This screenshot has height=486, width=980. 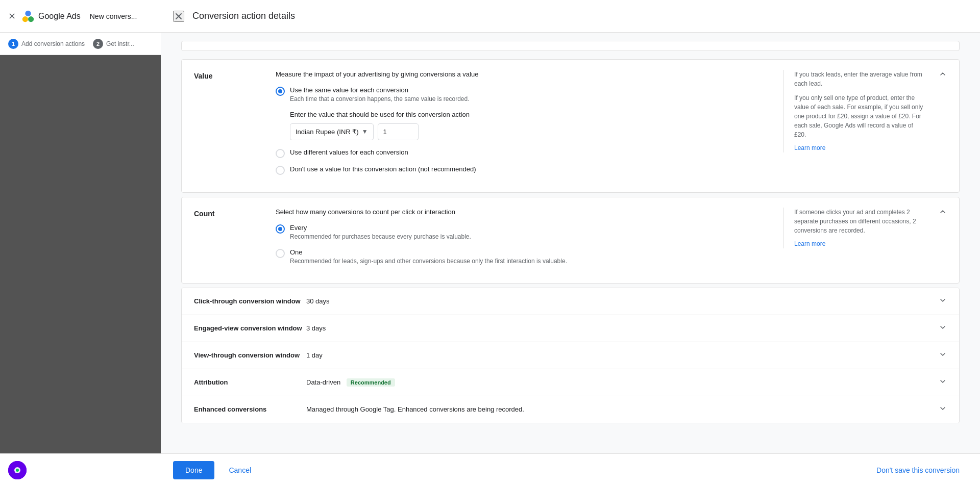 I want to click on dialog-footer: Done Cancel Don't save this conversion, so click(x=571, y=470).